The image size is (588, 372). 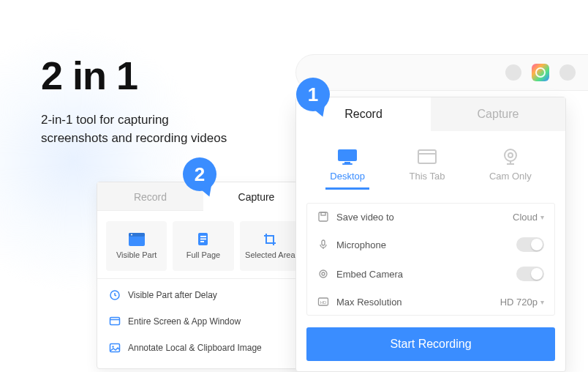 I want to click on capture-annotate: Annotate Local & Clipboard Image, so click(x=203, y=348).